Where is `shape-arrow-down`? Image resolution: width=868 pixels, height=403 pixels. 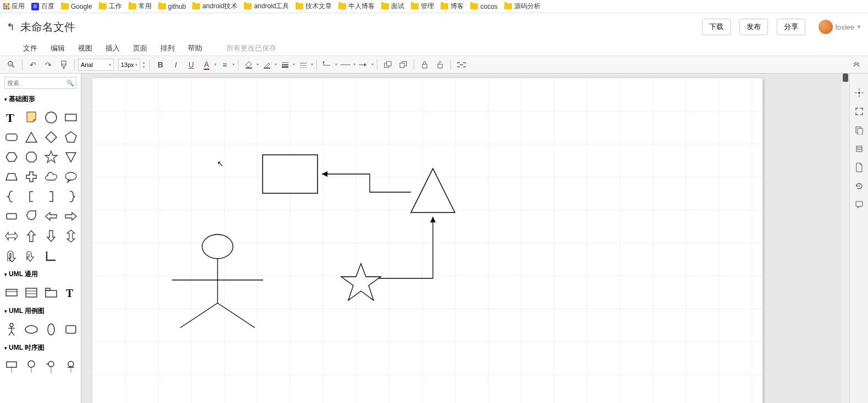
shape-arrow-down is located at coordinates (51, 236).